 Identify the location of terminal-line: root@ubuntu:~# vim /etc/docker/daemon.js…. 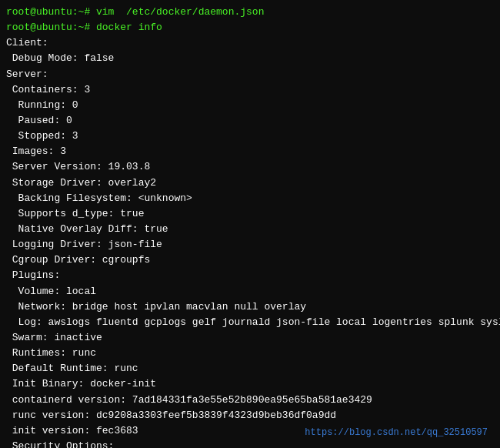
(250, 12).